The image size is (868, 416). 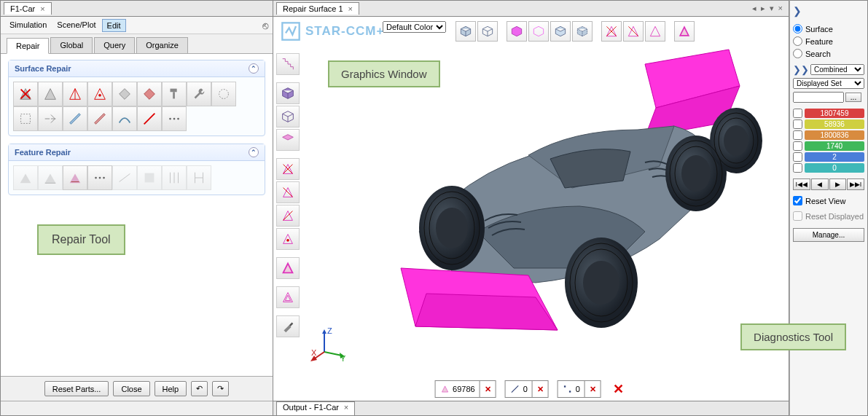 What do you see at coordinates (310, 407) in the screenshot?
I see `tab-label: Output - F1-Car` at bounding box center [310, 407].